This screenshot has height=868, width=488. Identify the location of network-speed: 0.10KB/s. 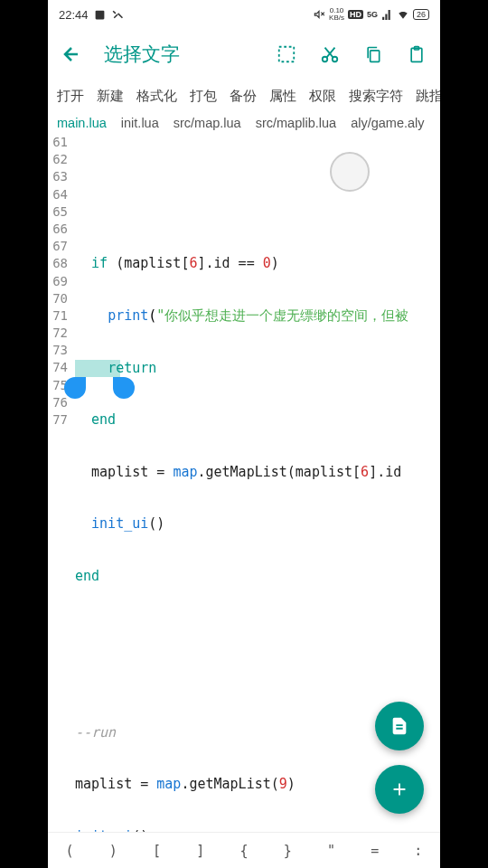
(336, 14).